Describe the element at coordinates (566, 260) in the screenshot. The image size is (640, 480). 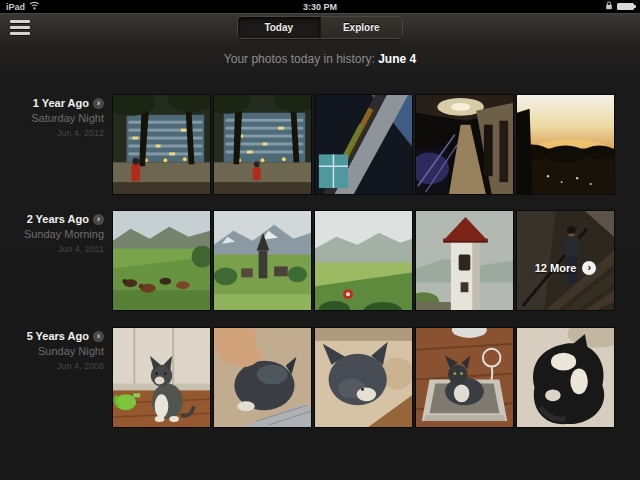
I see `photo-thumbnail-more: 12 More` at that location.